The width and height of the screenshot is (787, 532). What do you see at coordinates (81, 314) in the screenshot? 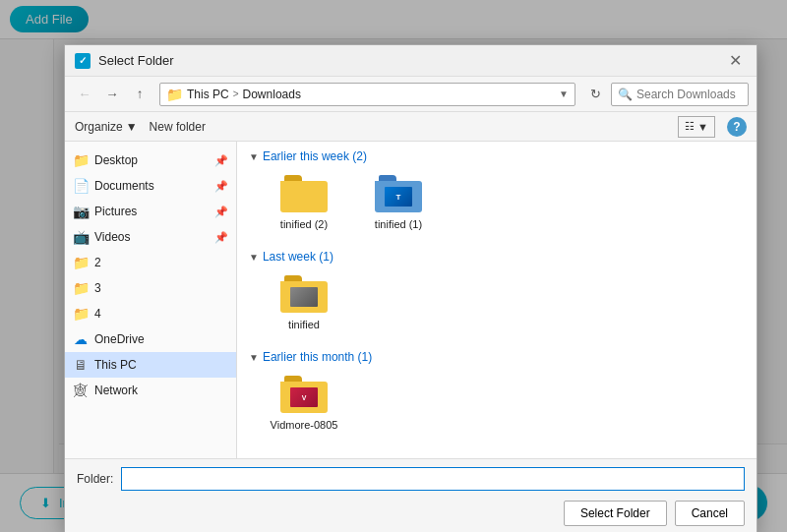
I see `folder-4-icon: 📁` at bounding box center [81, 314].